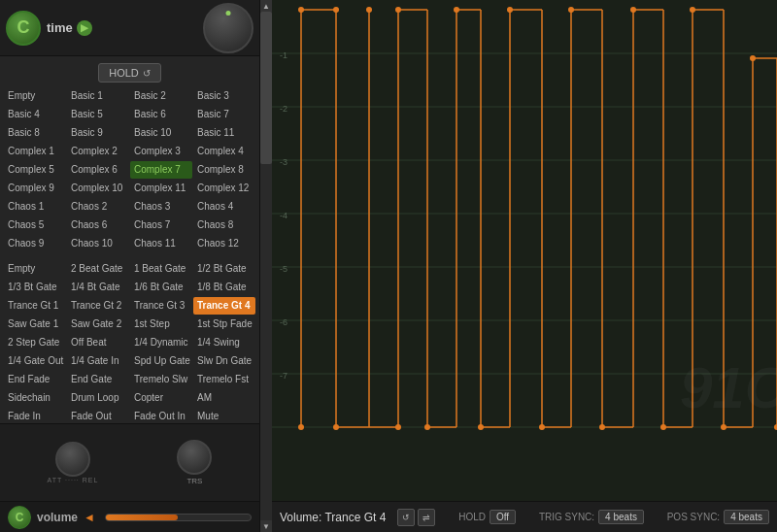  Describe the element at coordinates (98, 306) in the screenshot. I see `preset-cell: Trance Gt 2` at that location.